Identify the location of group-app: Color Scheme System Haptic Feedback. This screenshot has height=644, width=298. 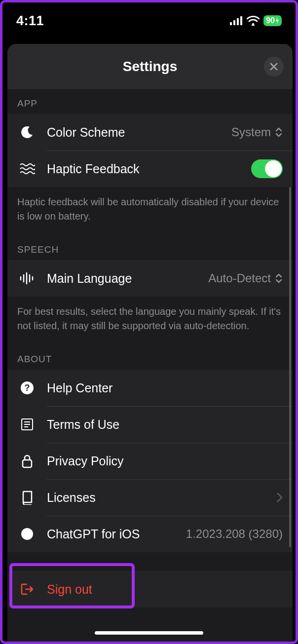
(150, 151).